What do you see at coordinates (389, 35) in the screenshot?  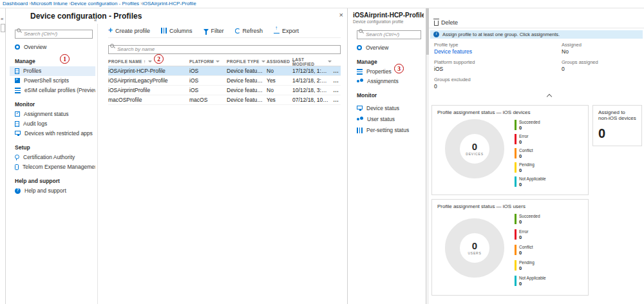 I see `blade2-search-input` at bounding box center [389, 35].